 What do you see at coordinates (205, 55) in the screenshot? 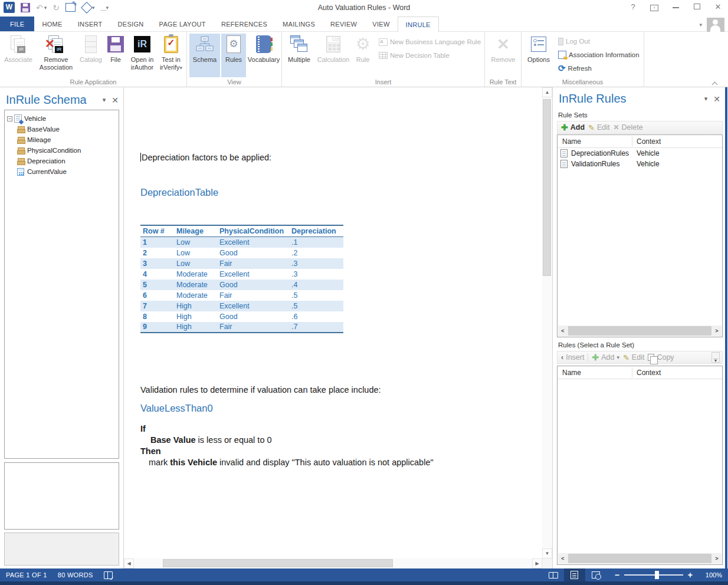
I see `schema-toggle-button: <> <> <> Schema` at bounding box center [205, 55].